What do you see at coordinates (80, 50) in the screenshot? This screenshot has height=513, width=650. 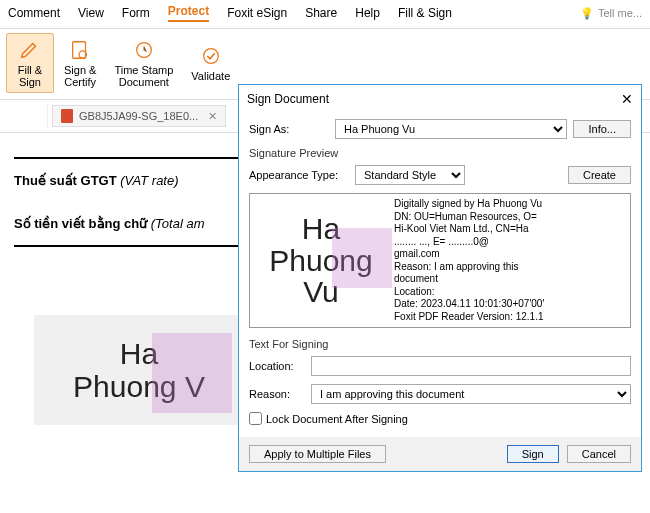 I see `certify-icon` at bounding box center [80, 50].